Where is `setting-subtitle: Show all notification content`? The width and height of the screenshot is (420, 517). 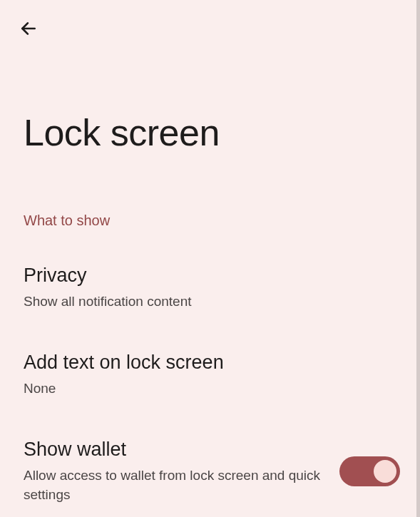
setting-subtitle: Show all notification content is located at coordinates (210, 302).